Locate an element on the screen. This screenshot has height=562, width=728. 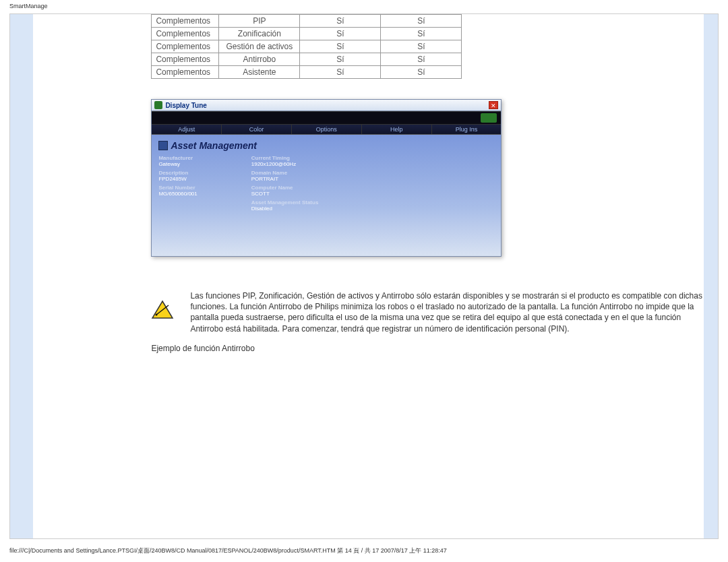
close-icon: ✕ is located at coordinates (493, 105).